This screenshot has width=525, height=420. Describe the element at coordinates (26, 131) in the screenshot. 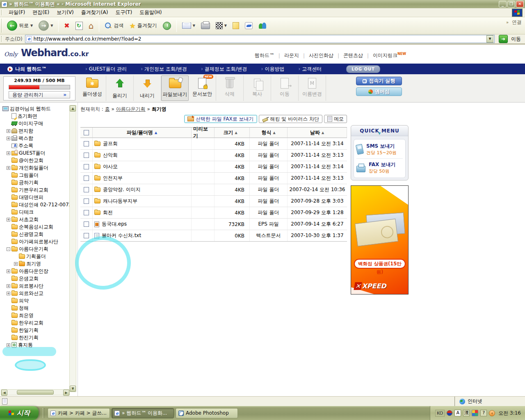

I see `tree-item-label: 편지함` at that location.